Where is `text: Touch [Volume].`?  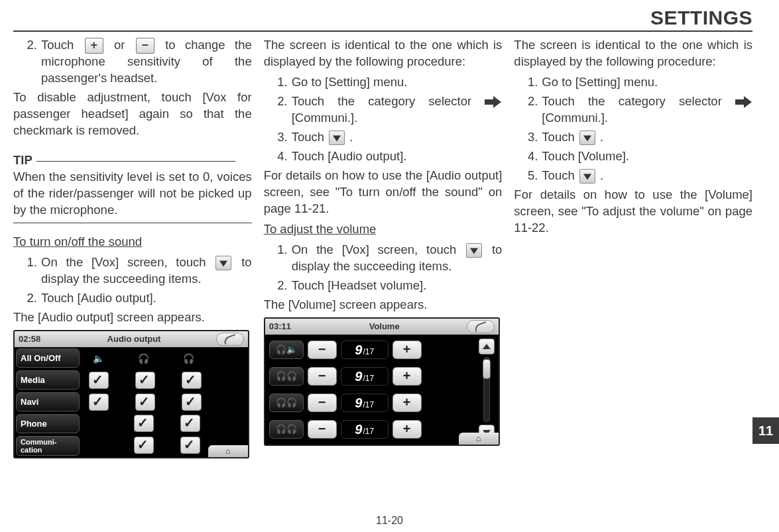
text: Touch [Volume]. is located at coordinates (647, 156).